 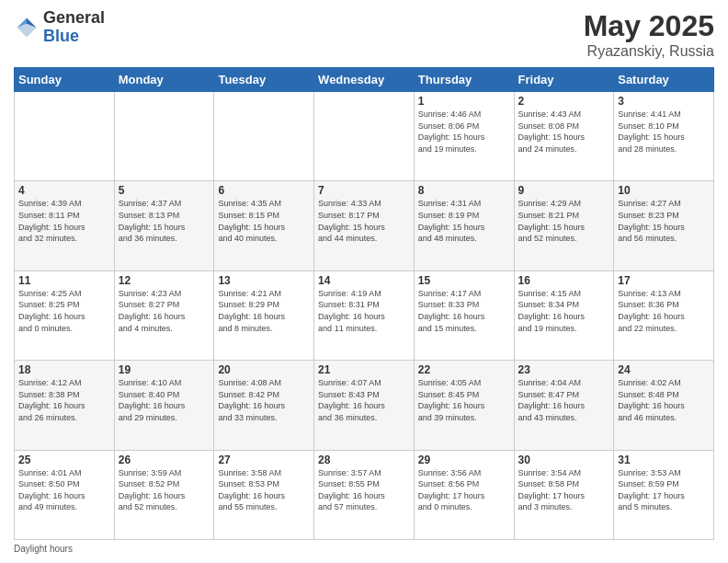 I want to click on day-info: Sunrise: 4:02 AM Sunset: 8:48 PM Dayligh…, so click(x=664, y=400).